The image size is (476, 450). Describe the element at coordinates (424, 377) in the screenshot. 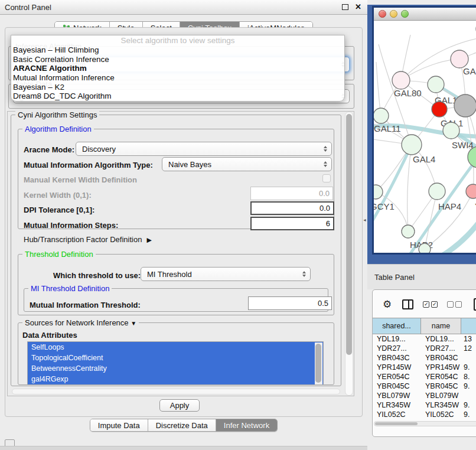

I see `table-row: YER054CYER054C8.` at that location.